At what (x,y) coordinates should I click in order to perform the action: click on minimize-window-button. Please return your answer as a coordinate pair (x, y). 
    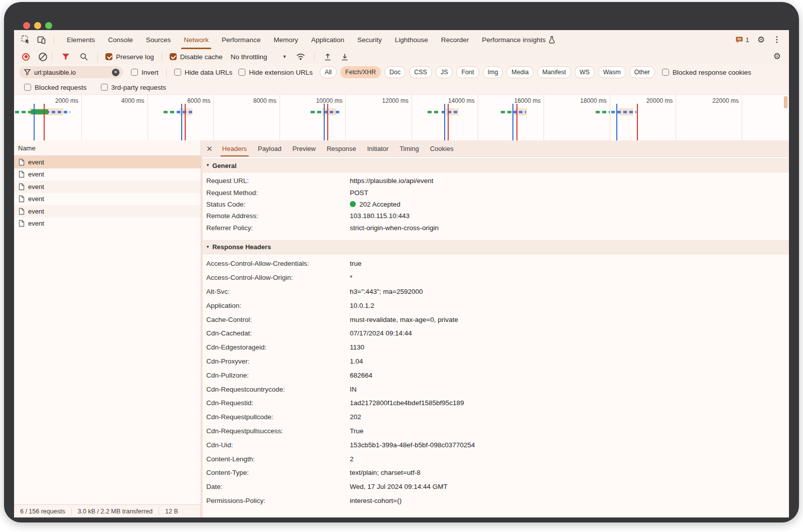
    Looking at the image, I should click on (38, 26).